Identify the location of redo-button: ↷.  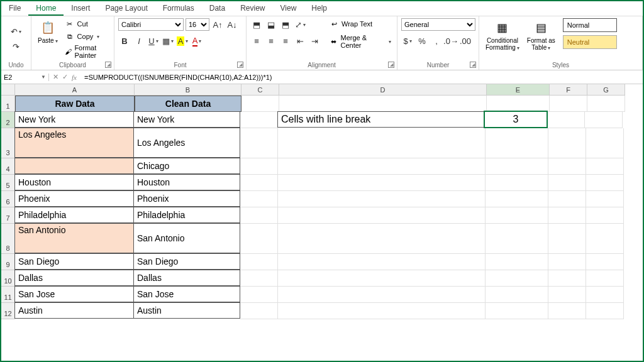
(16, 47).